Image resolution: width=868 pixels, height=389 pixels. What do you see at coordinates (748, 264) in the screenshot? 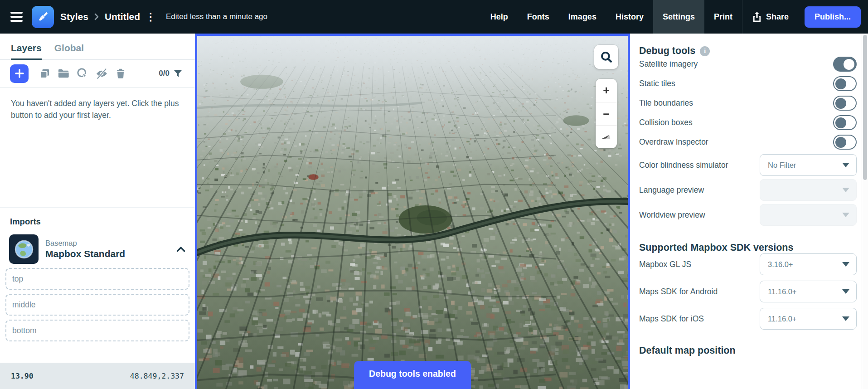
I see `sdk-row-gljs: Mapbox GL JS 3.16.0+` at bounding box center [748, 264].